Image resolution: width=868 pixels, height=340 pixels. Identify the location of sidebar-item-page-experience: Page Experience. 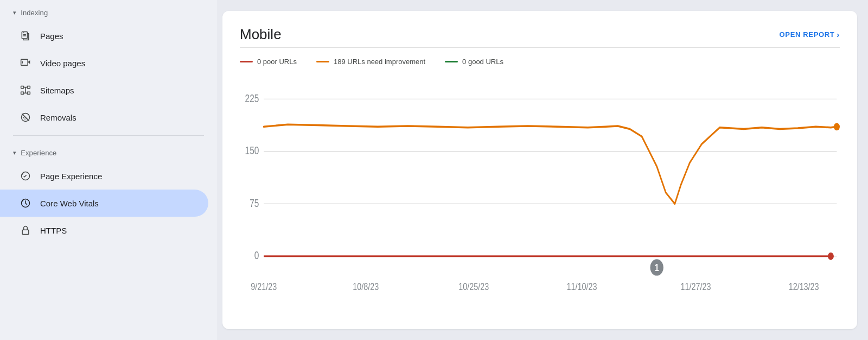
(104, 176).